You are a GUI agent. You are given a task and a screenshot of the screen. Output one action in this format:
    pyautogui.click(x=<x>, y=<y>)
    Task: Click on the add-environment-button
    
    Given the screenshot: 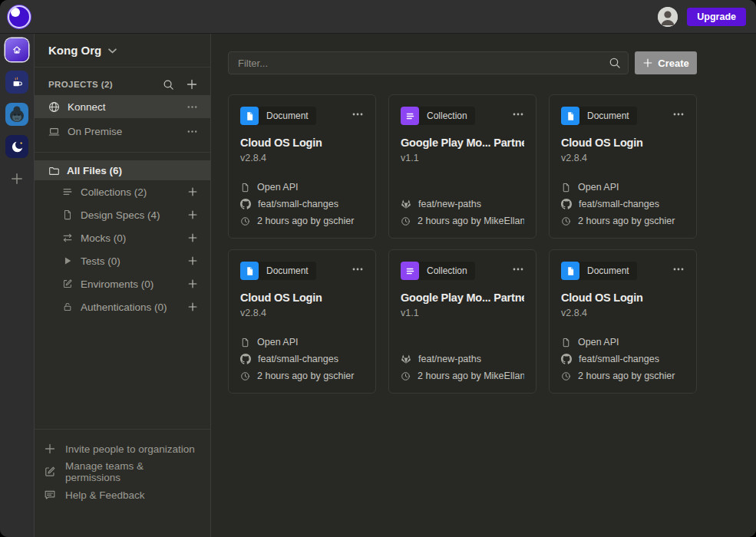 What is the action you would take?
    pyautogui.click(x=193, y=284)
    